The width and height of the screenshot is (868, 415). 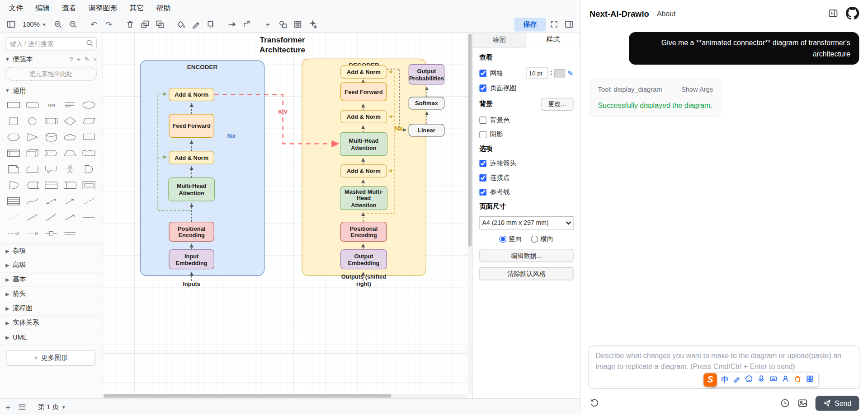 What do you see at coordinates (285, 396) in the screenshot?
I see `horizontal-scrollbar` at bounding box center [285, 396].